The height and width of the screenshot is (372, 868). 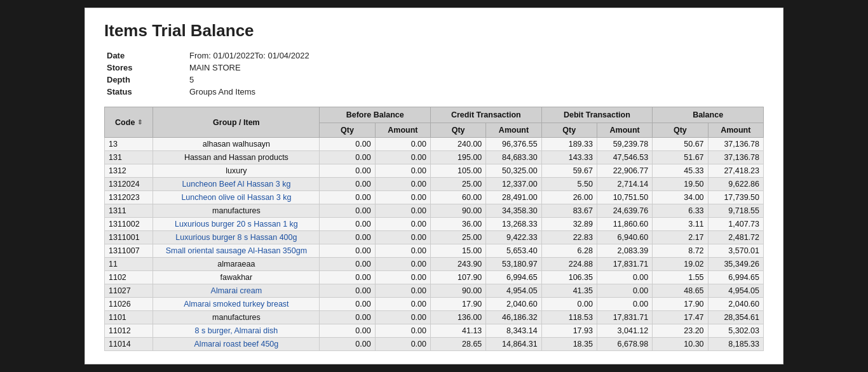 I want to click on row-code: 11012, so click(x=129, y=331).